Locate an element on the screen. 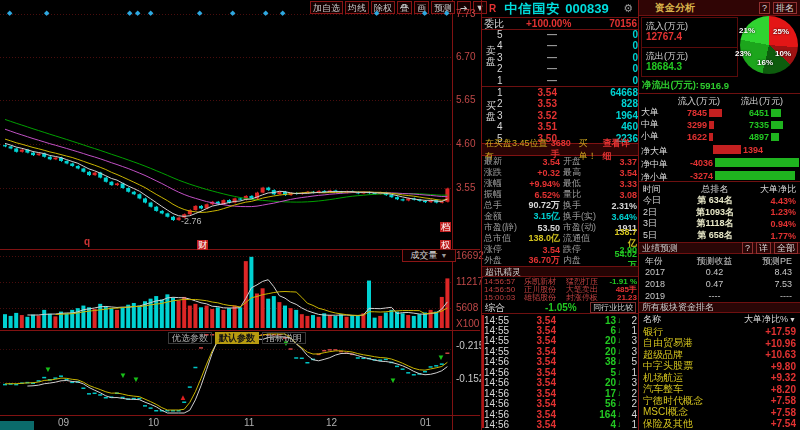 This screenshot has width=800, height=430. news-row: 15:00:03雄韬股份封涨停板21.23 is located at coordinates (560, 298).